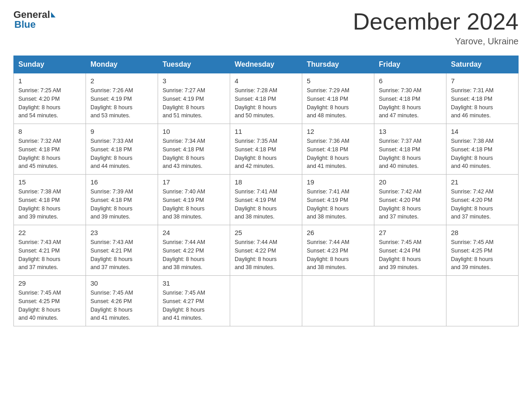  What do you see at coordinates (194, 182) in the screenshot?
I see `day-number: 17` at bounding box center [194, 182].